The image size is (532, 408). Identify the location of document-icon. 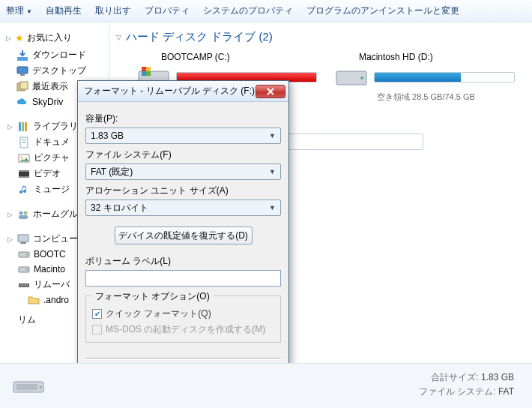
(24, 142).